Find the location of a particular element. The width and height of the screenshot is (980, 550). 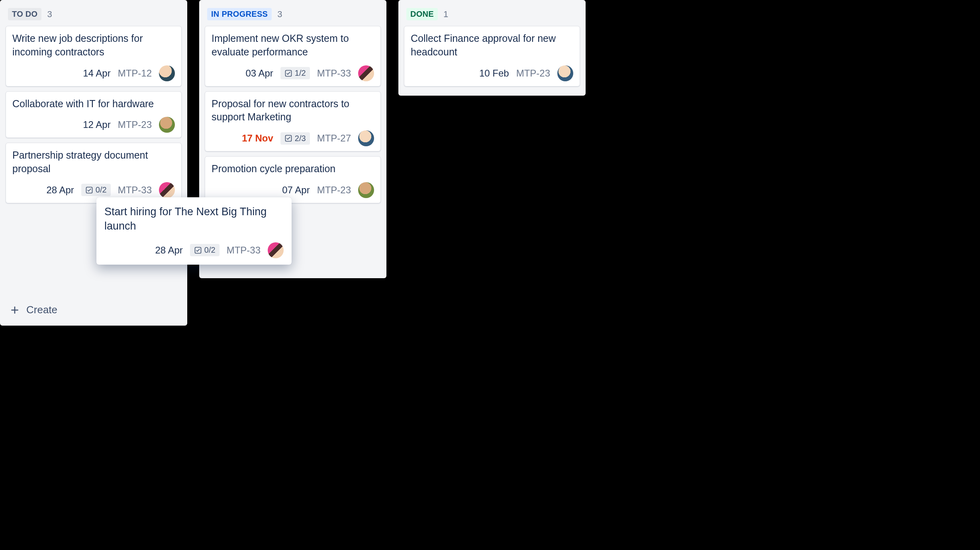

card-list: Collect Finance approval for new headcou… is located at coordinates (492, 56).